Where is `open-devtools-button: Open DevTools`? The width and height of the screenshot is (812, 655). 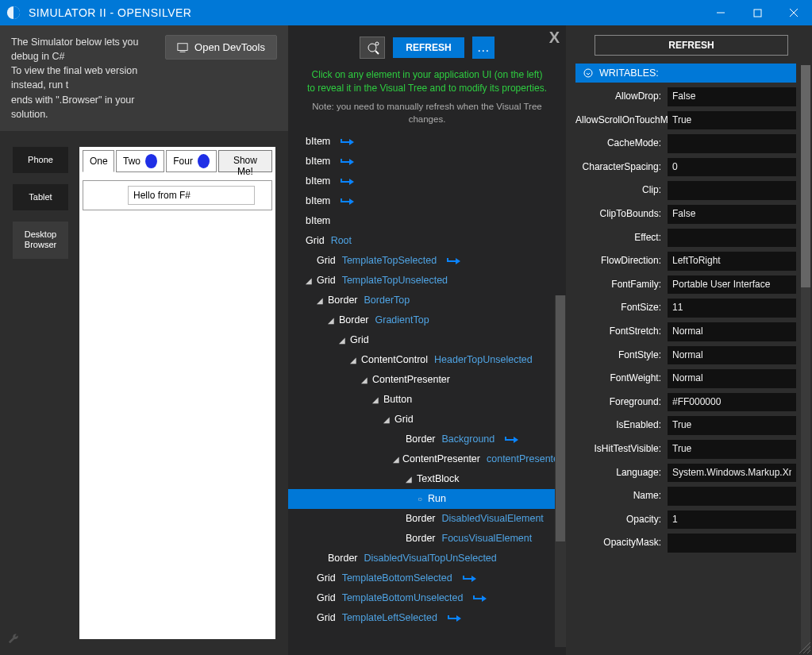
open-devtools-button: Open DevTools is located at coordinates (221, 48).